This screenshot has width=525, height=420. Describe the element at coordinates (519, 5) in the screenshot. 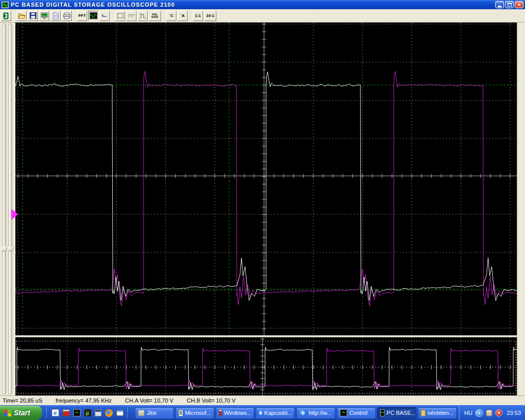

I see `close-button: ×` at that location.